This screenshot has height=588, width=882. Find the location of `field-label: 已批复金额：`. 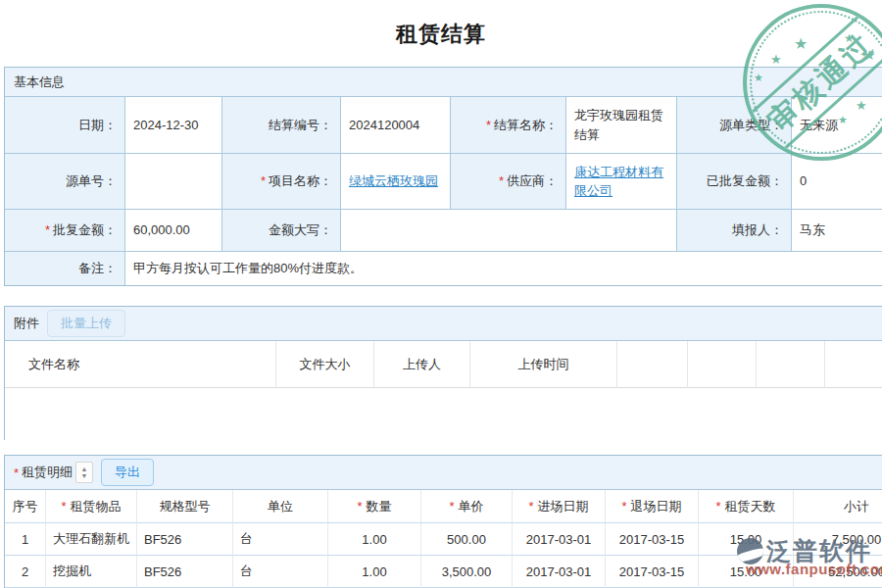

field-label: 已批复金额： is located at coordinates (735, 182).